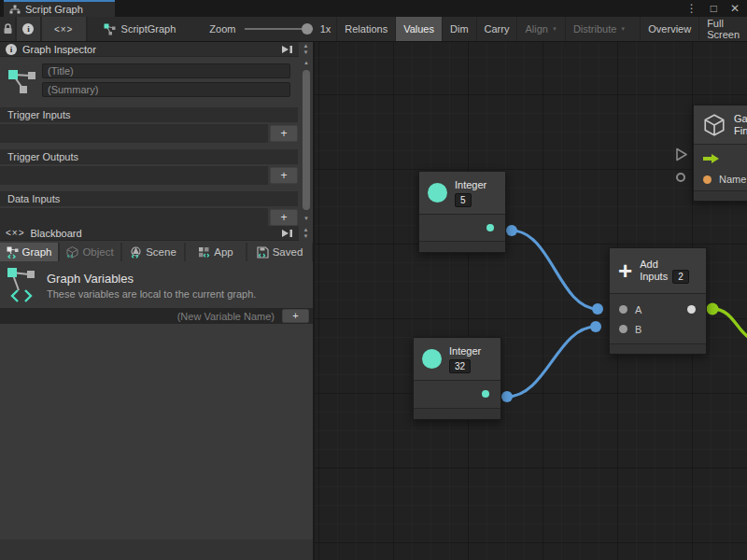 The image size is (747, 560). What do you see at coordinates (60, 8) in the screenshot?
I see `tab-script-graph: Script Graph` at bounding box center [60, 8].